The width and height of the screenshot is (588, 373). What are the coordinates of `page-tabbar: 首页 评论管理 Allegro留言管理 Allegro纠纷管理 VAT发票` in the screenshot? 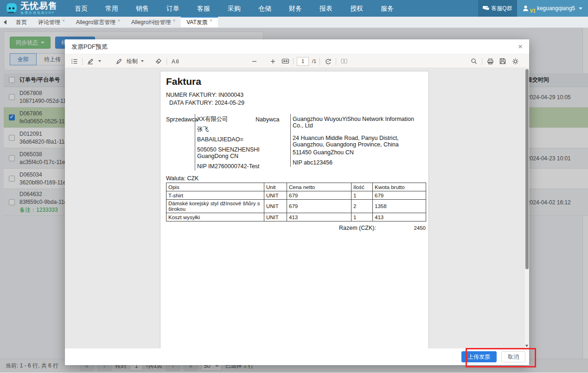 It's located at (294, 22).